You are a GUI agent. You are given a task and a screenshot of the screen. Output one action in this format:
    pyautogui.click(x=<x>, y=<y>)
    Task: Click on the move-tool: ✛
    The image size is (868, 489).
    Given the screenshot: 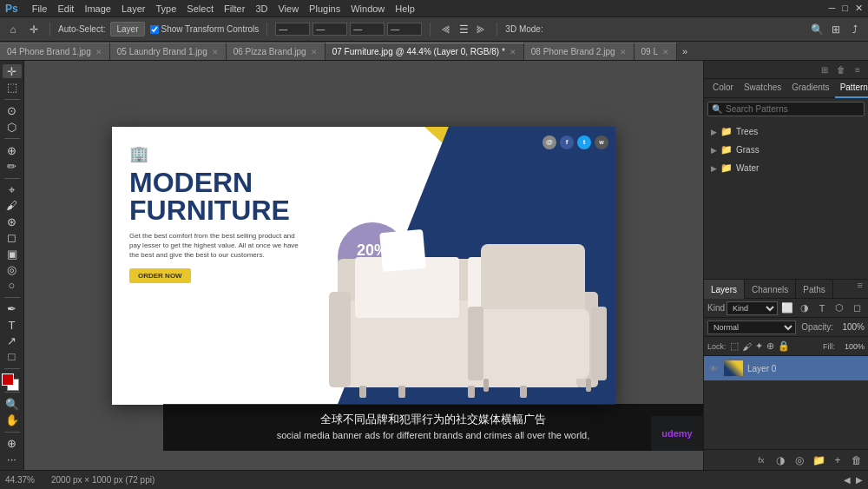 What is the action you would take?
    pyautogui.click(x=12, y=71)
    